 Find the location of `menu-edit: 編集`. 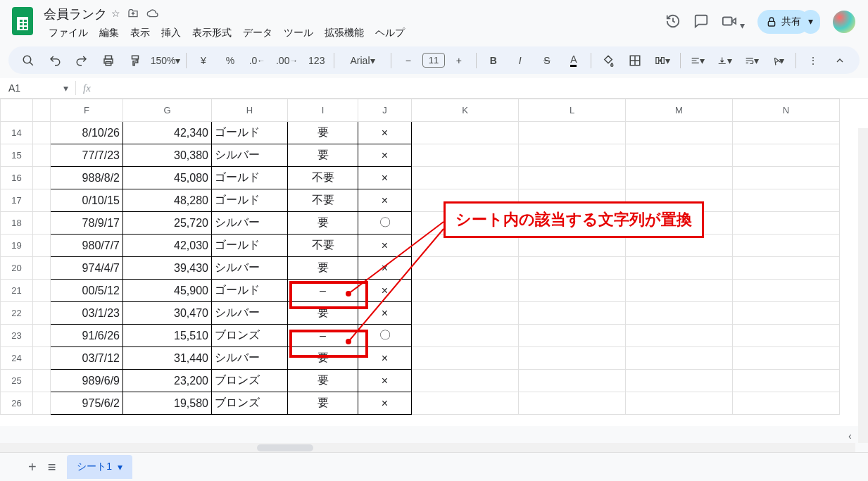

menu-edit: 編集 is located at coordinates (109, 33).